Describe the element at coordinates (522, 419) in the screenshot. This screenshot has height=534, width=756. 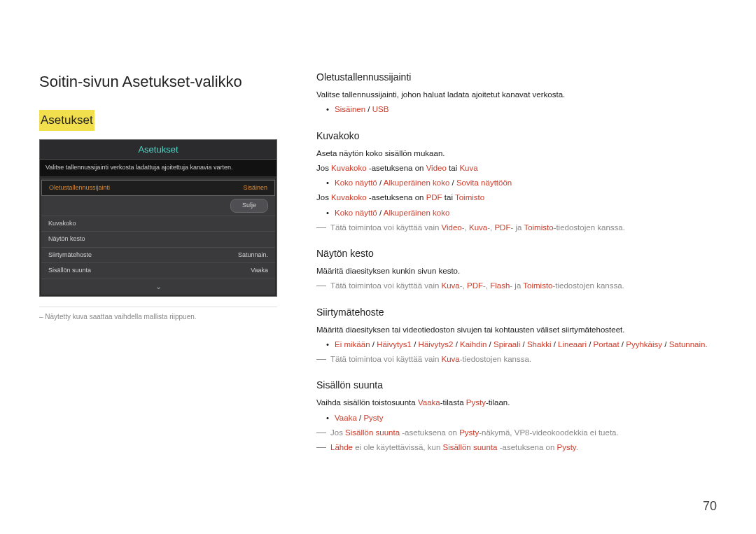
I see `bullet-item: • Vaaka / Pysty` at that location.